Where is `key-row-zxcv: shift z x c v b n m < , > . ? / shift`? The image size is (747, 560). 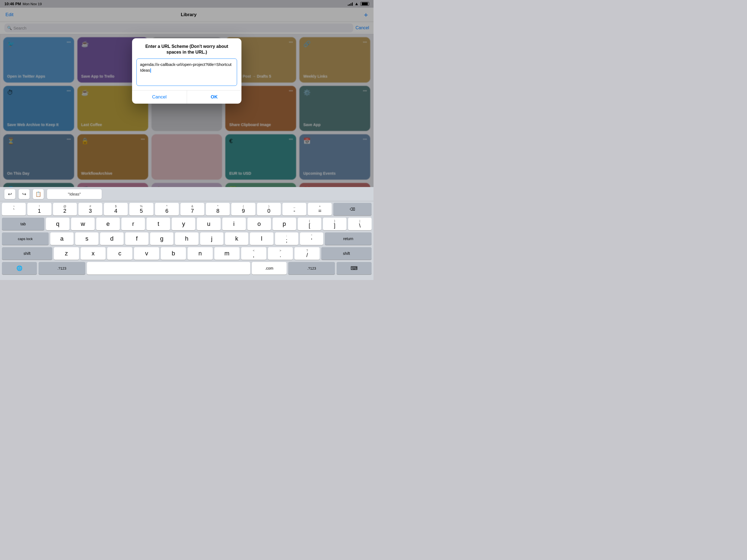
key-row-zxcv: shift z x c v b n m < , > . ? / shift is located at coordinates (187, 253).